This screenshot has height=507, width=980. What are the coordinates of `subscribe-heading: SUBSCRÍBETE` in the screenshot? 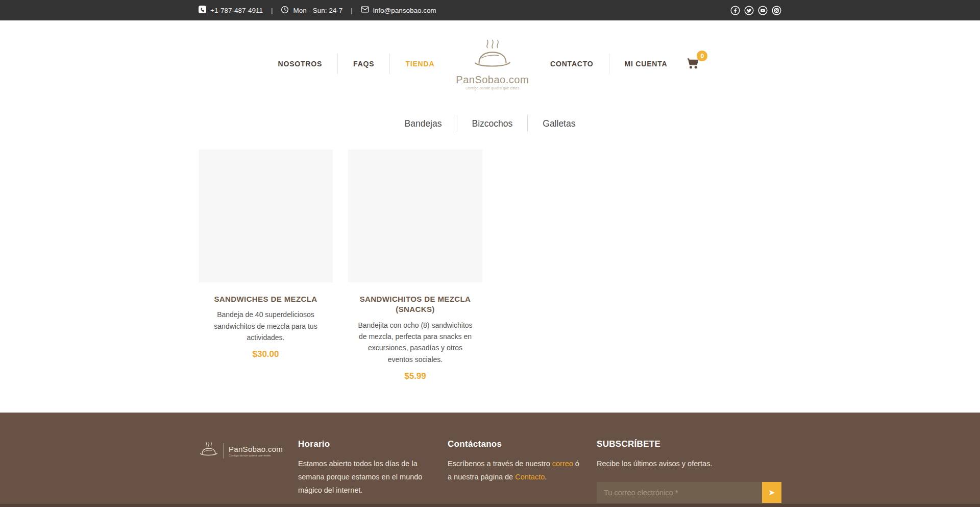 It's located at (689, 444).